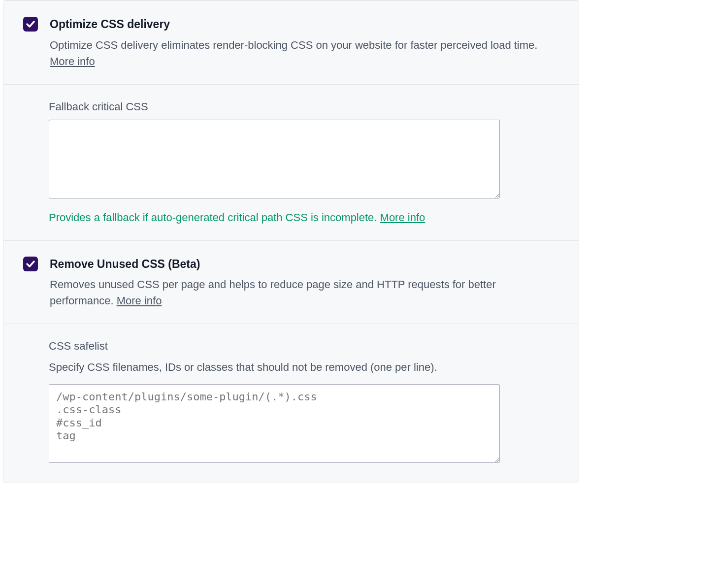  Describe the element at coordinates (31, 264) in the screenshot. I see `remove-unused-css-checkbox` at that location.